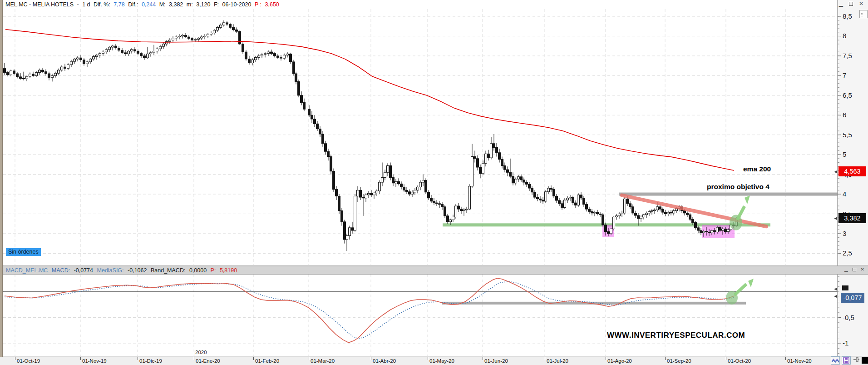 Image resolution: width=868 pixels, height=365 pixels. I want to click on instrument-header: MEL.MC - MELIA HOTELS - 1 d Dif. %: 7,78…, so click(143, 5).